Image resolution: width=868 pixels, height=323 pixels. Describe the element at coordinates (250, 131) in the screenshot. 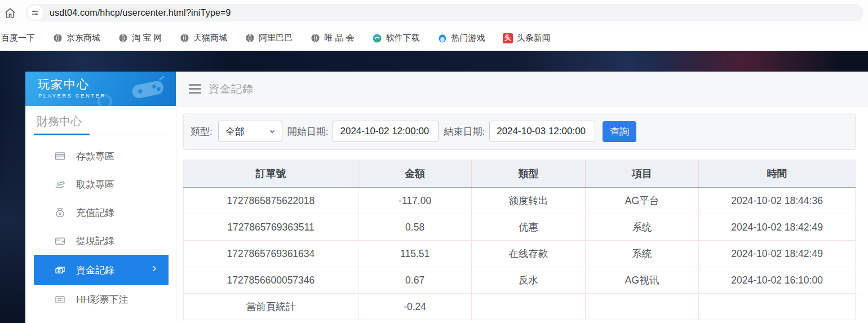

I see `type-select: 全部` at that location.